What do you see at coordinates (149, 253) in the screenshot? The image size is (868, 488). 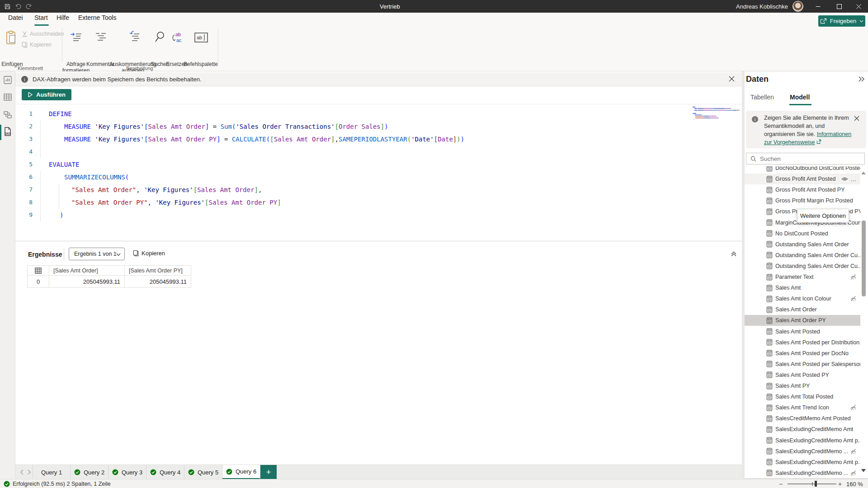 I see `copy-results-button: Kopieren` at bounding box center [149, 253].